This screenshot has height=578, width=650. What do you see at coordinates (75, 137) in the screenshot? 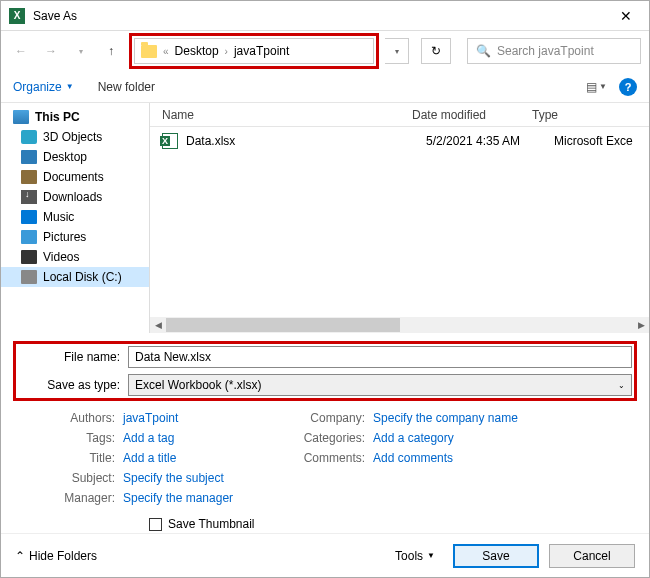
I see `sidebar-item-3d: 3D Objects` at bounding box center [75, 137].